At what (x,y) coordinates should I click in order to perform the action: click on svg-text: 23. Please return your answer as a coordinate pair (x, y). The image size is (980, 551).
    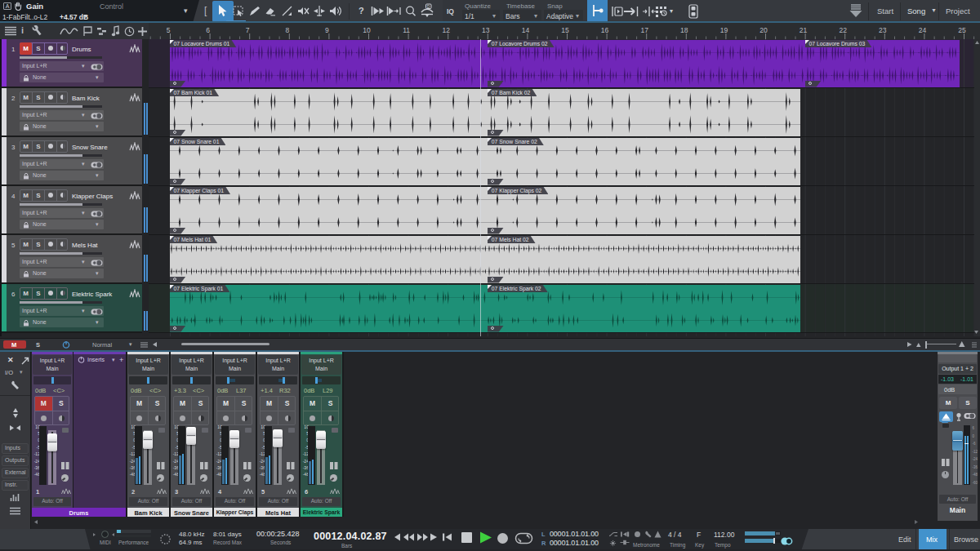
    Looking at the image, I should click on (883, 30).